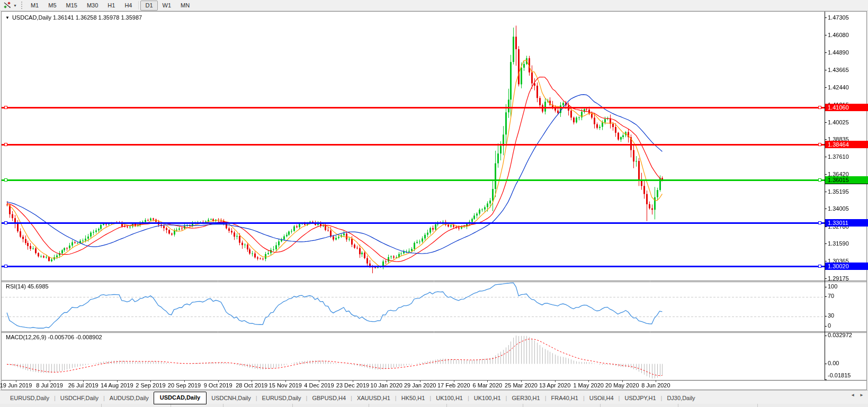 Image resolution: width=868 pixels, height=407 pixels. I want to click on price-axis-tick: 1.31590, so click(838, 243).